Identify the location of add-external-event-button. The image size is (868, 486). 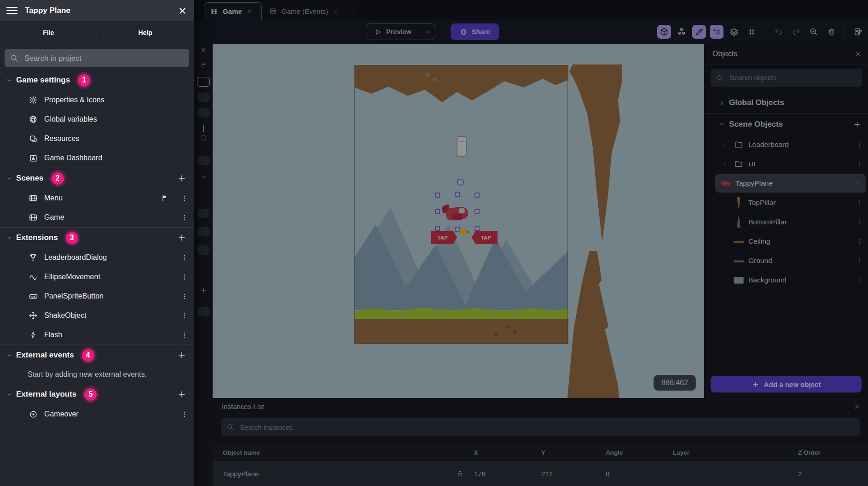
(182, 355).